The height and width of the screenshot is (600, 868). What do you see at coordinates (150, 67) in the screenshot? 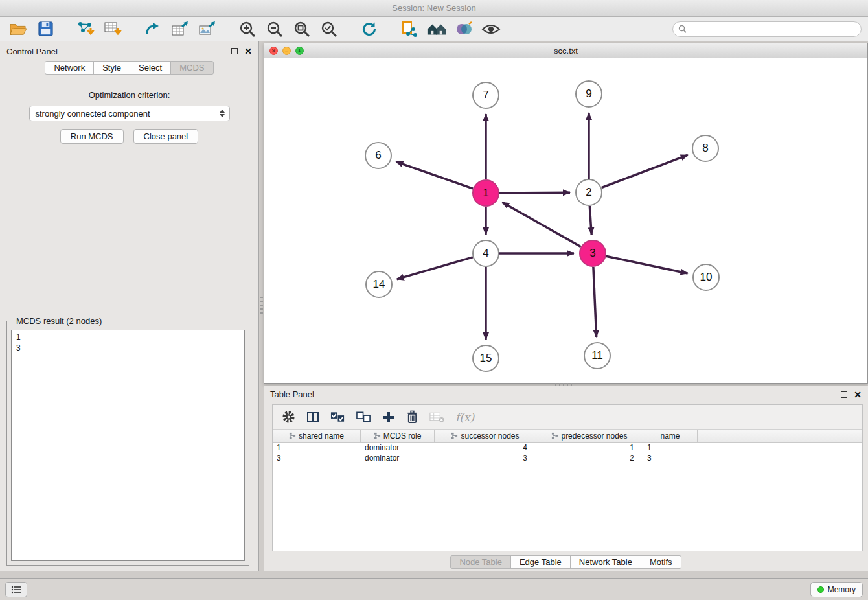
I see `tab-select: Select` at bounding box center [150, 67].